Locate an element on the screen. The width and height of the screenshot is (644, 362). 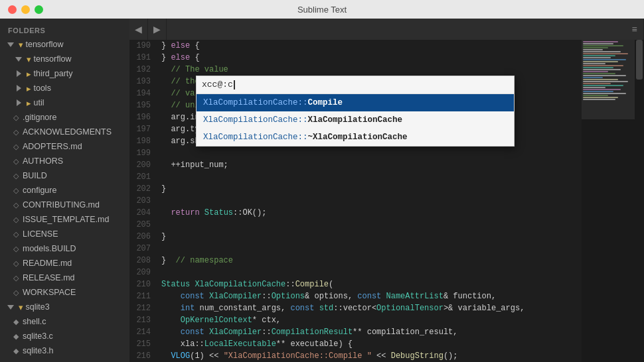
sidebar-item-label: RELEASE.md is located at coordinates (49, 278).